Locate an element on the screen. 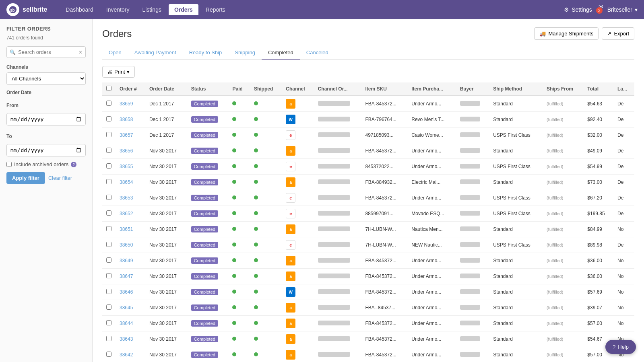 The height and width of the screenshot is (362, 644). include-archived-checkbox is located at coordinates (9, 164).